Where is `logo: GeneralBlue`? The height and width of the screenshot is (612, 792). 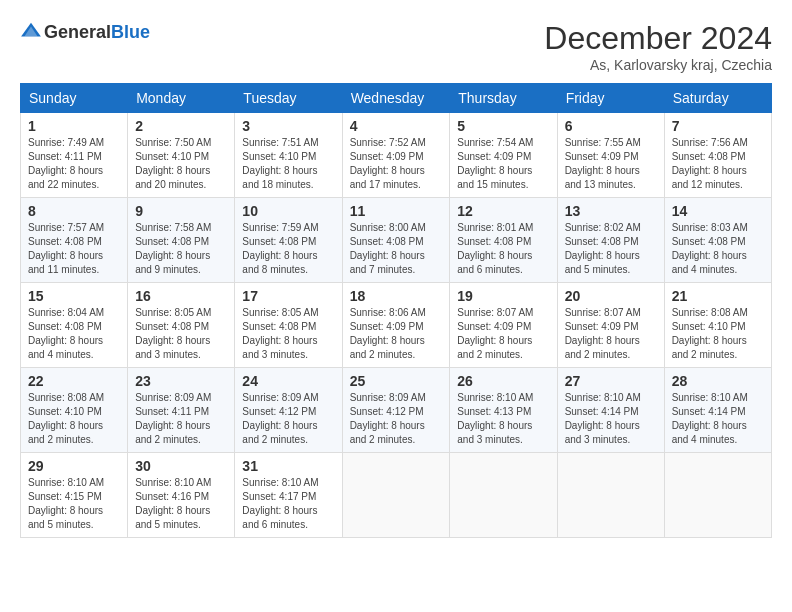
logo: GeneralBlue is located at coordinates (85, 32).